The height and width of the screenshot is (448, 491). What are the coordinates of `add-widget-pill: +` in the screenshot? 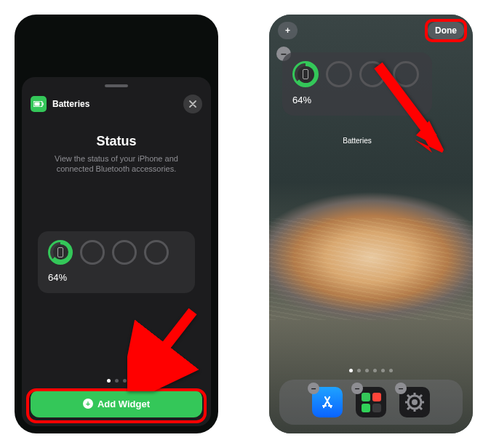 It's located at (288, 31).